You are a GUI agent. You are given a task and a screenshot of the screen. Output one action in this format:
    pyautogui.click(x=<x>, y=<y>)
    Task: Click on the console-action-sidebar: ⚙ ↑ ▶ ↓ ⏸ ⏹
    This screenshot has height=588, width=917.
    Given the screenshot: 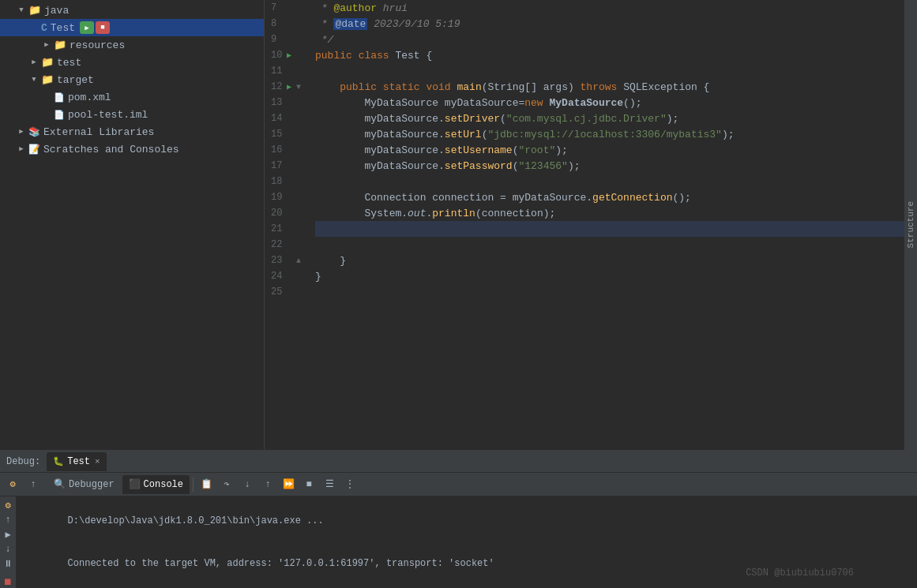 What is the action you would take?
    pyautogui.click(x=8, y=542)
    